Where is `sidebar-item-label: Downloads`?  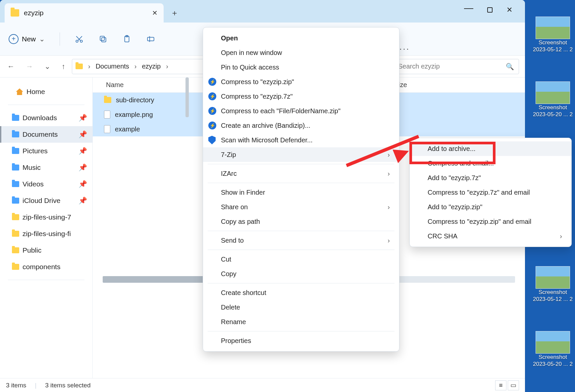 sidebar-item-label: Downloads is located at coordinates (40, 118).